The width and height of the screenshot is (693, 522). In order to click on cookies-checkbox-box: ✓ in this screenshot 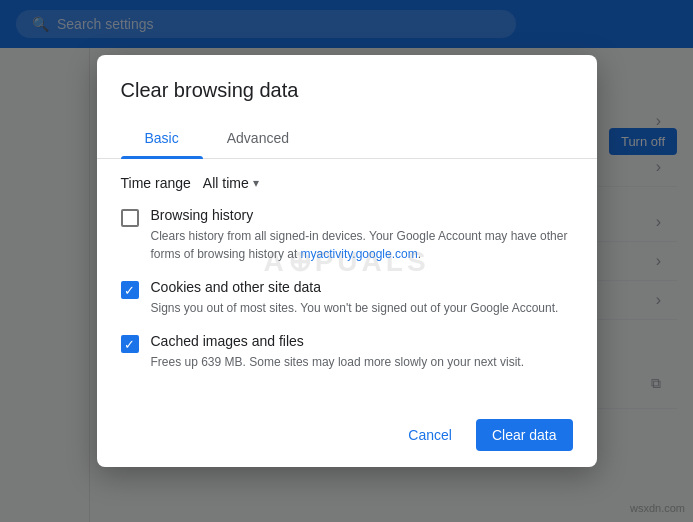, I will do `click(130, 290)`.